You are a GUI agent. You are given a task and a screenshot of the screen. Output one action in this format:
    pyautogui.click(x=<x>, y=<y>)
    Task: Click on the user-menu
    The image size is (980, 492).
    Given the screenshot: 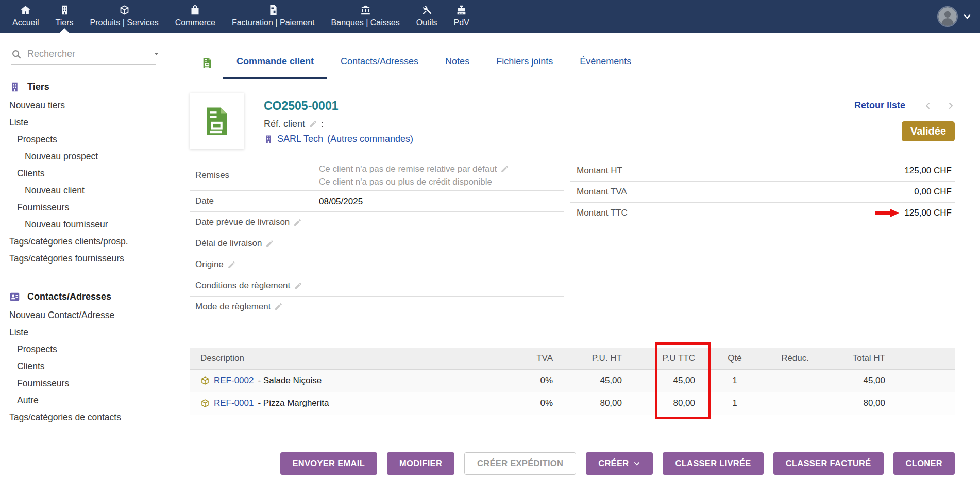 What is the action you would take?
    pyautogui.click(x=958, y=17)
    